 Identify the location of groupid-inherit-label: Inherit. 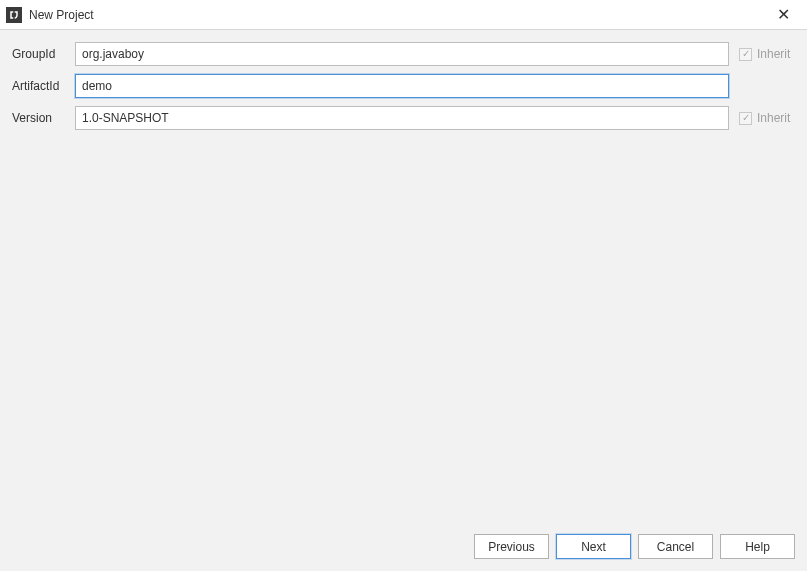
(774, 54).